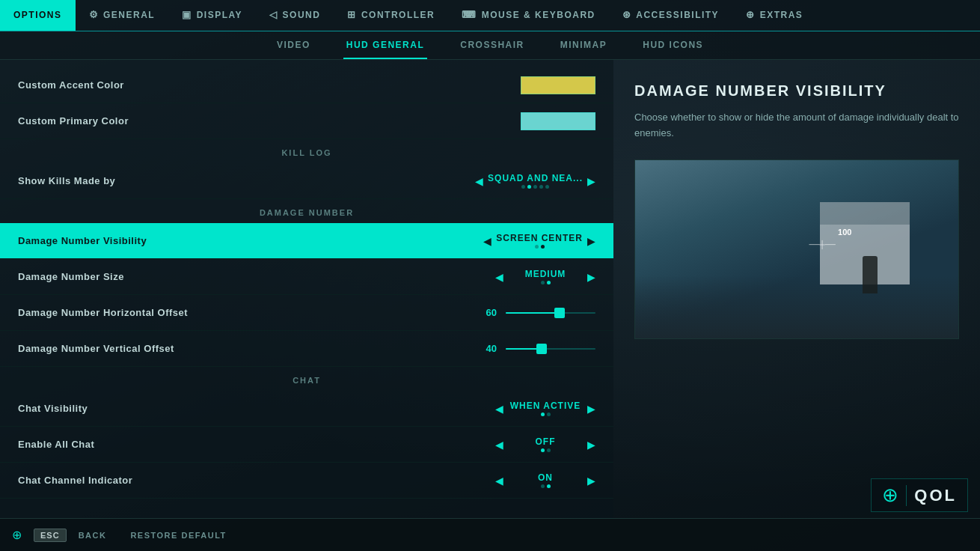 Image resolution: width=980 pixels, height=551 pixels. I want to click on damage-visibility-dots, so click(540, 247).